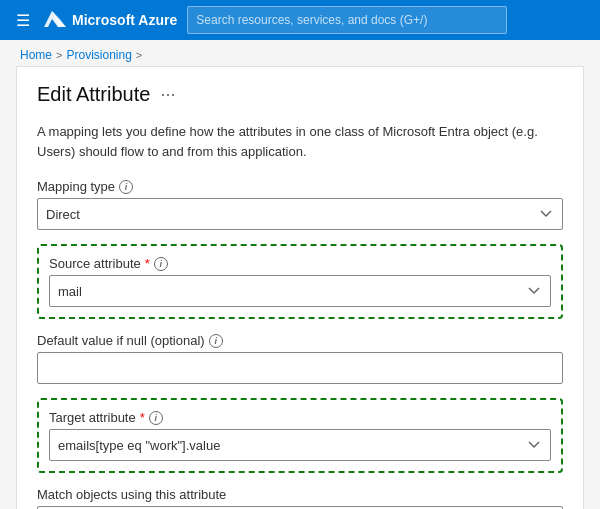 Image resolution: width=600 pixels, height=509 pixels. What do you see at coordinates (300, 358) in the screenshot?
I see `default-value-section: Default value if null (optional) i` at bounding box center [300, 358].